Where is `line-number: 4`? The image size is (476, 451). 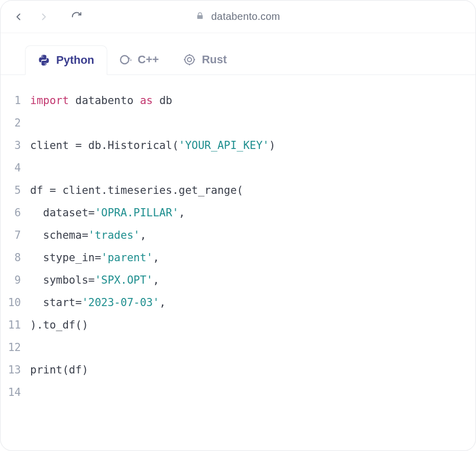 line-number: 4 is located at coordinates (15, 168).